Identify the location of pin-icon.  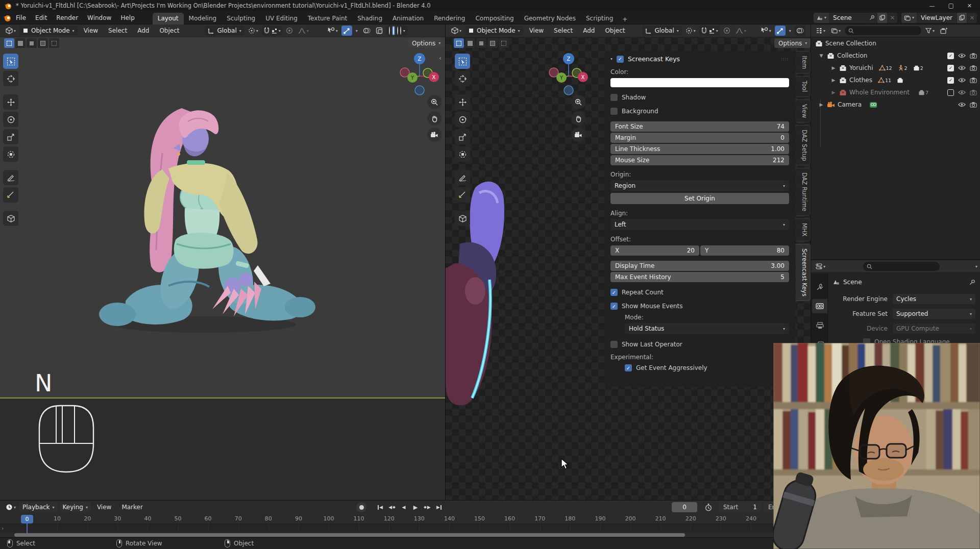
(972, 282).